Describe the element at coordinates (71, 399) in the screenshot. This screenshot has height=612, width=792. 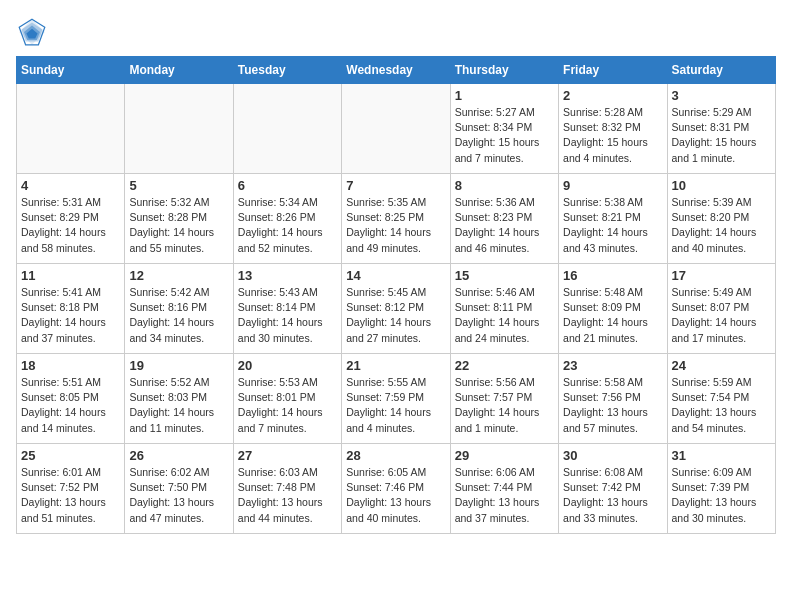
I see `calendar-cell: 18Sunrise: 5:51 AM Sunset: 8:05 PM Dayli…` at that location.